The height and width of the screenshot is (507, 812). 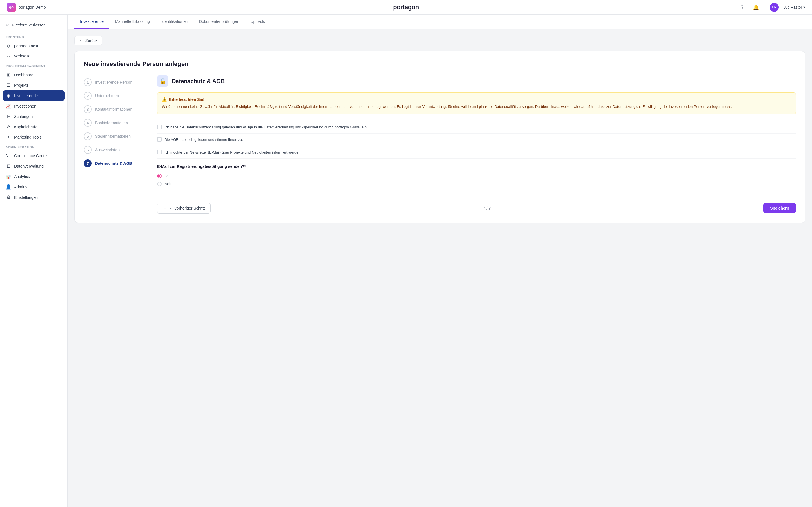 I want to click on tab-manuelle-erfassung: Manuelle Erfassung, so click(x=133, y=22).